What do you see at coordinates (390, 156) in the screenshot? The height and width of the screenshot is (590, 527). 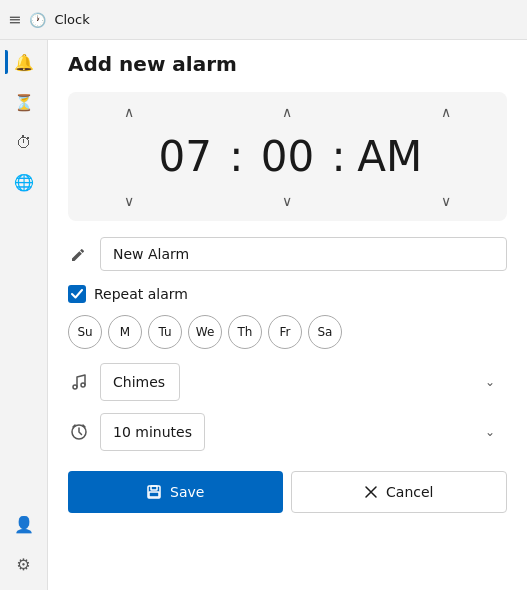 I see `period-display: AM` at bounding box center [390, 156].